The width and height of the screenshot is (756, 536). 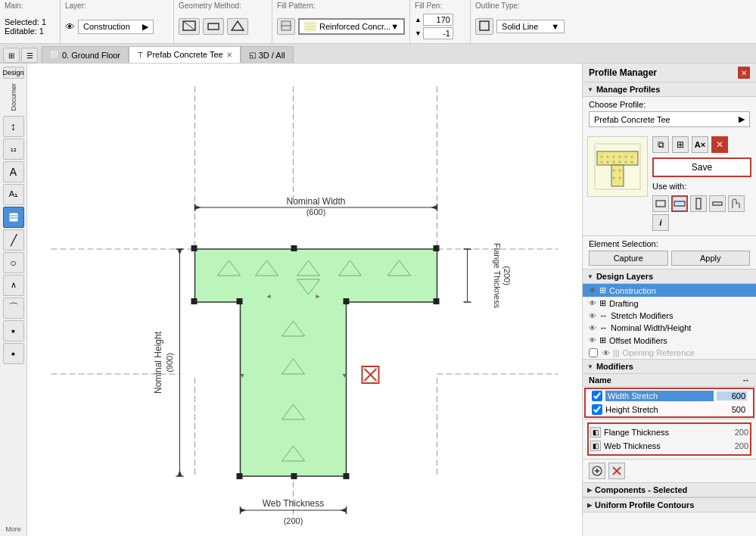 What do you see at coordinates (660, 446) in the screenshot?
I see `param-web-label: Web Thickness` at bounding box center [660, 446].